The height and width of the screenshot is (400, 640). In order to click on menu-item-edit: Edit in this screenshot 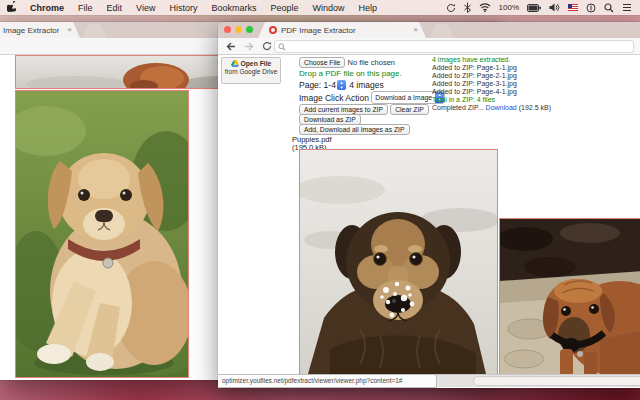, I will do `click(115, 8)`.